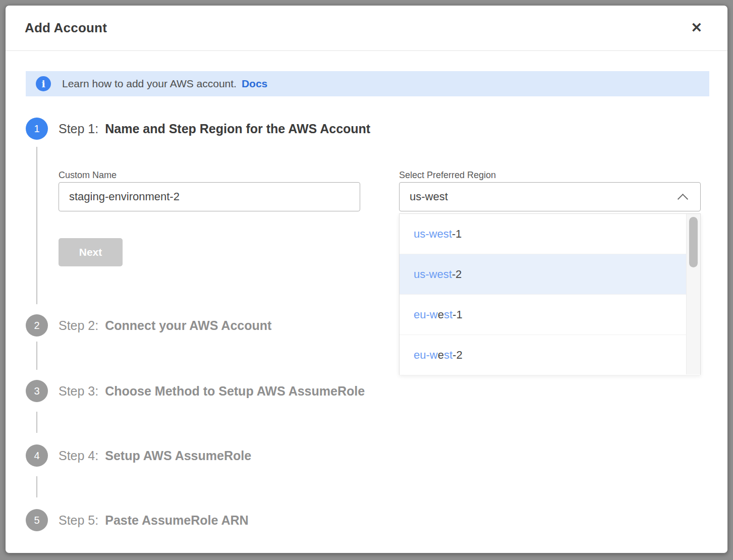 This screenshot has height=560, width=733. What do you see at coordinates (79, 391) in the screenshot?
I see `step-3-label: Step 3:` at bounding box center [79, 391].